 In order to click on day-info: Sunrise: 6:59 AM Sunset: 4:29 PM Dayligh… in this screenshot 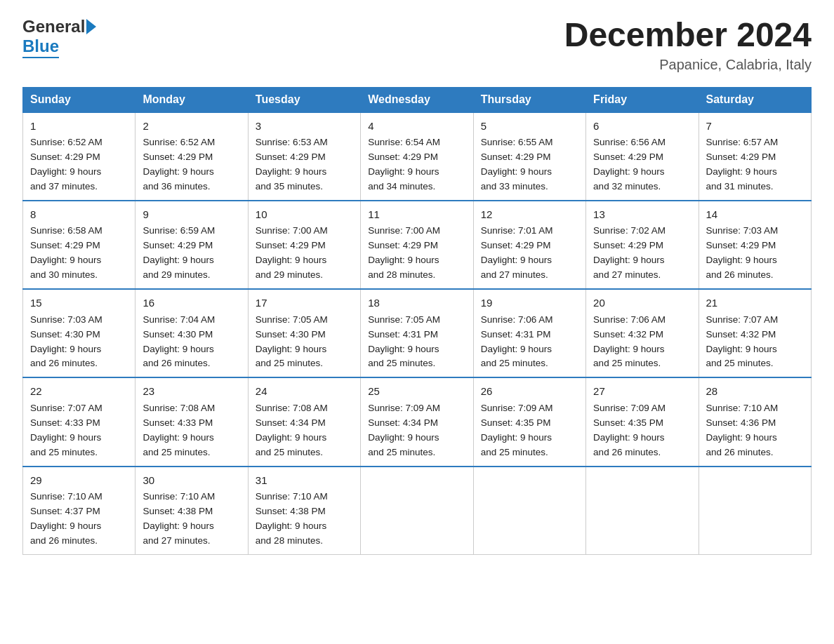, I will do `click(191, 253)`.